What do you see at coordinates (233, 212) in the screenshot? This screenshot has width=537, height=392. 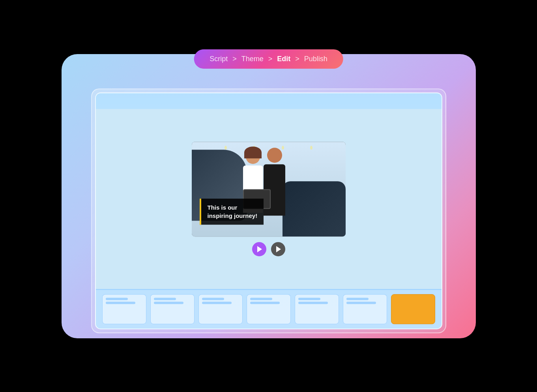 I see `overlay-text: This is our inspiring journey!` at bounding box center [233, 212].